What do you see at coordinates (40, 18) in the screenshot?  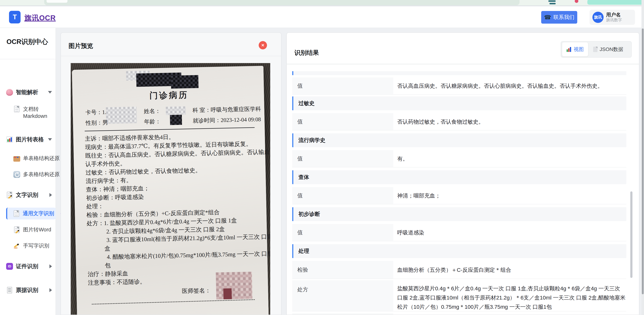 I see `brand-link: 旗讯OCR` at bounding box center [40, 18].